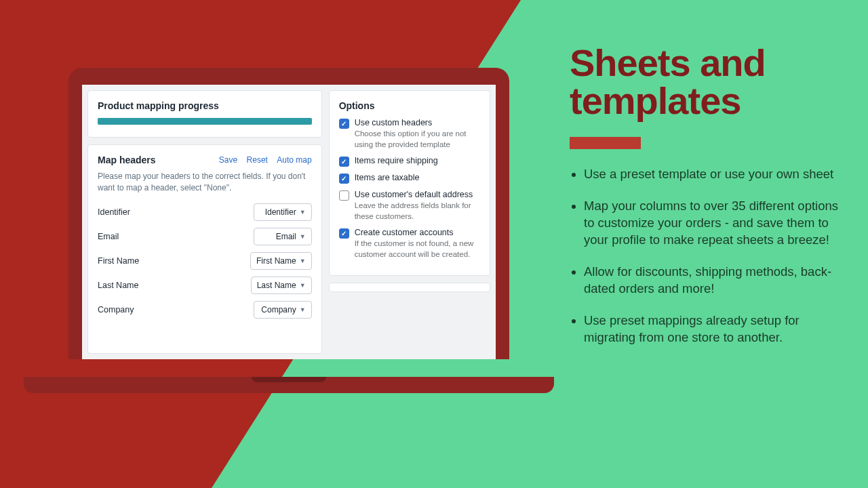 This screenshot has width=868, height=488. Describe the element at coordinates (716, 281) in the screenshot. I see `bullet-item: Allow for discounts, shipping methods, b…` at that location.